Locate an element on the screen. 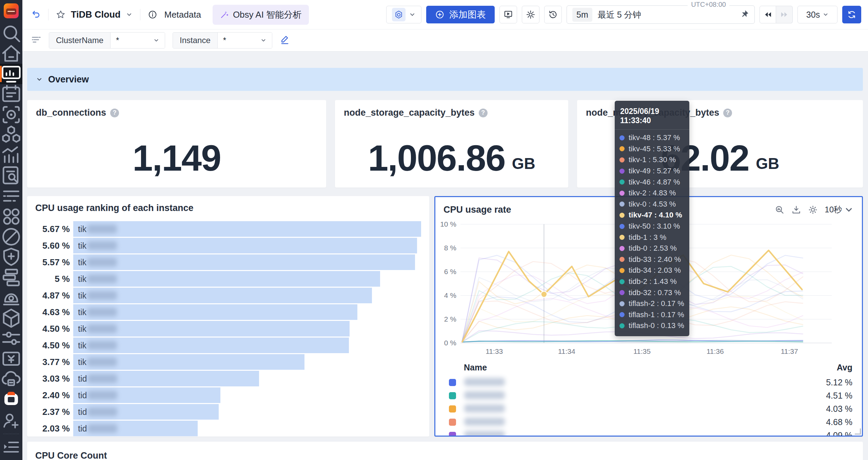 The width and height of the screenshot is (868, 460). time-forward-button is located at coordinates (785, 15).